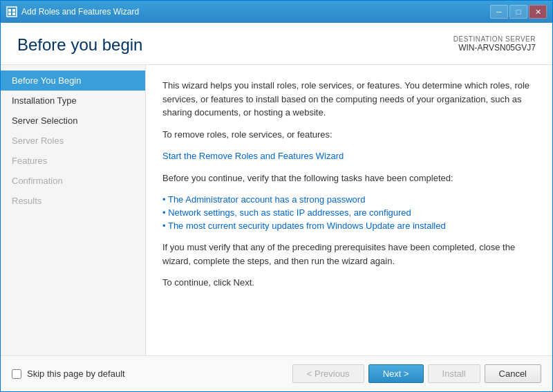 This screenshot has width=553, height=392. What do you see at coordinates (328, 373) in the screenshot?
I see `previous-button: < Previous` at bounding box center [328, 373].